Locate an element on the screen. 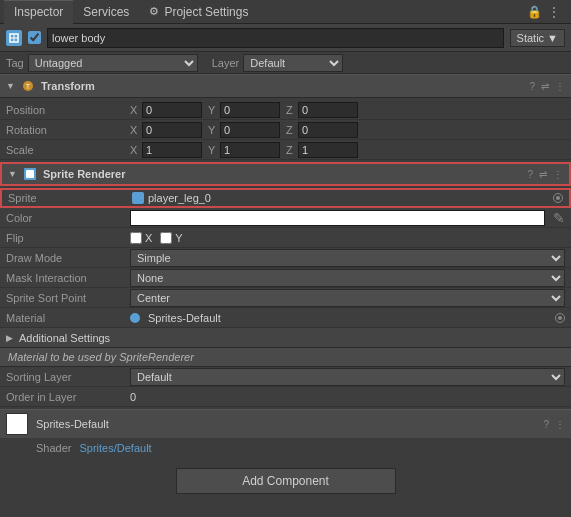  layer-label: Layer is located at coordinates (226, 63).